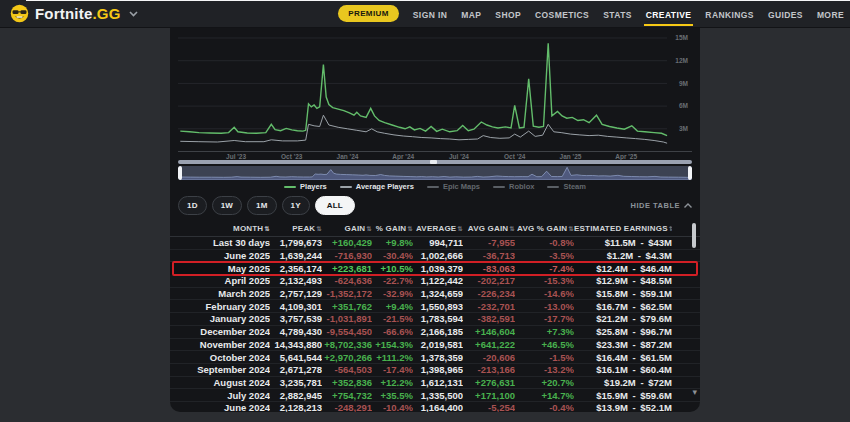 The width and height of the screenshot is (850, 422). What do you see at coordinates (296, 407) in the screenshot?
I see `cell-peak: 2,128,213` at bounding box center [296, 407].